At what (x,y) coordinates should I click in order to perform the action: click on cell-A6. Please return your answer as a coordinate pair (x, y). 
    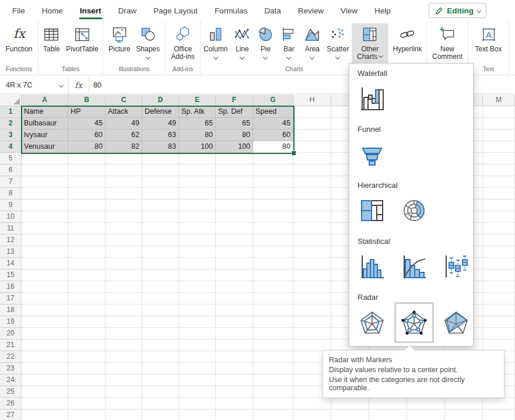
    Looking at the image, I should click on (45, 170).